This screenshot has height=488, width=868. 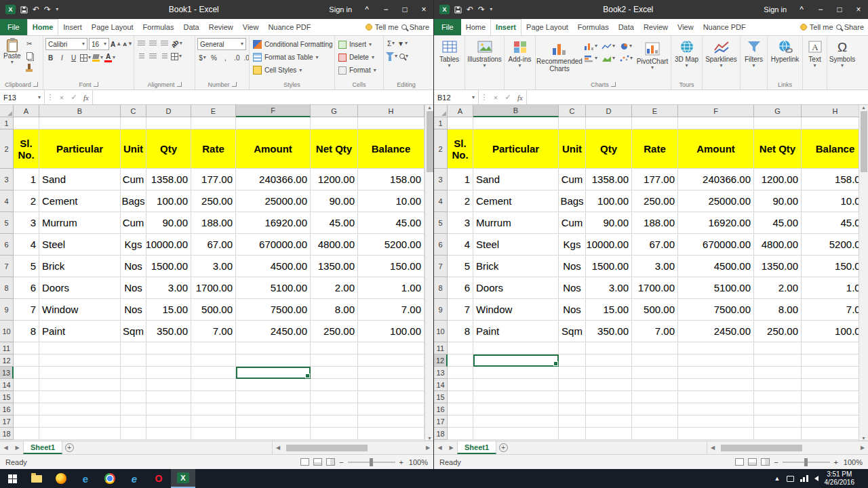 I want to click on cell-B17, so click(x=80, y=422).